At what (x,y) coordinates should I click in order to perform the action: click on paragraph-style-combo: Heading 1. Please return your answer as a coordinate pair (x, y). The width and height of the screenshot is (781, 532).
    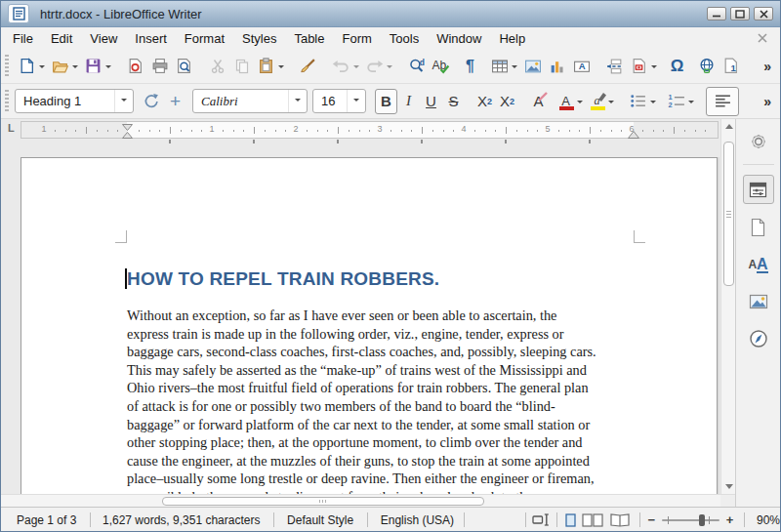
    Looking at the image, I should click on (74, 102).